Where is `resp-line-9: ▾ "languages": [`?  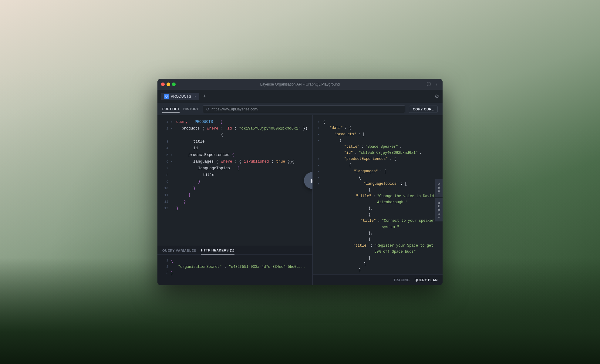
resp-line-9: ▾ "languages": [ is located at coordinates (378, 171).